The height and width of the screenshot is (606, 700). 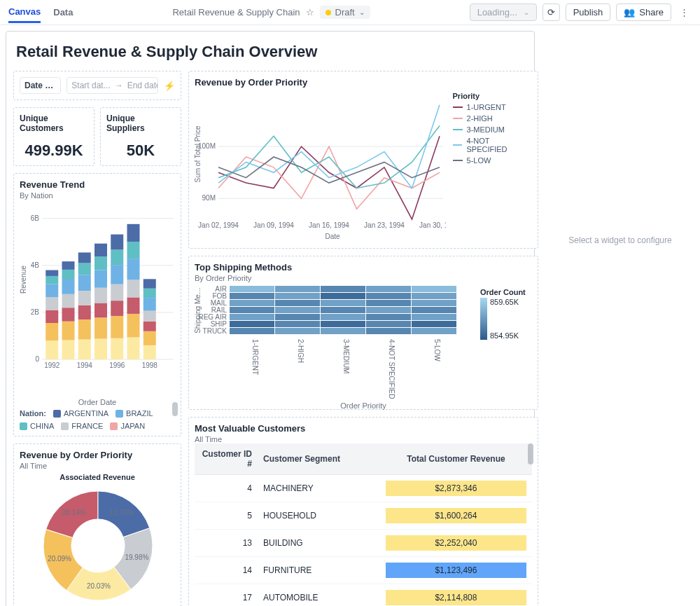 What do you see at coordinates (216, 331) in the screenshot?
I see `svg-text: TRUCK` at bounding box center [216, 331].